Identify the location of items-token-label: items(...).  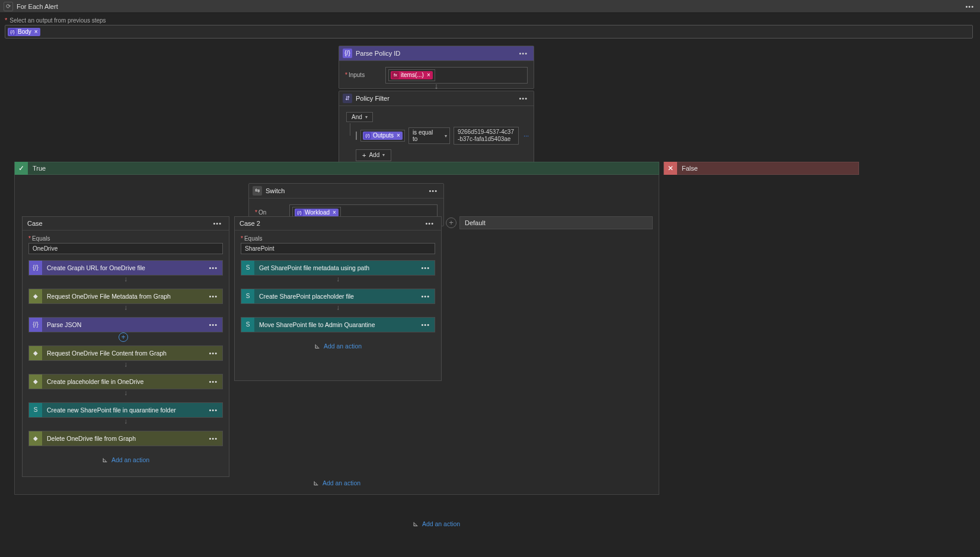
(413, 75).